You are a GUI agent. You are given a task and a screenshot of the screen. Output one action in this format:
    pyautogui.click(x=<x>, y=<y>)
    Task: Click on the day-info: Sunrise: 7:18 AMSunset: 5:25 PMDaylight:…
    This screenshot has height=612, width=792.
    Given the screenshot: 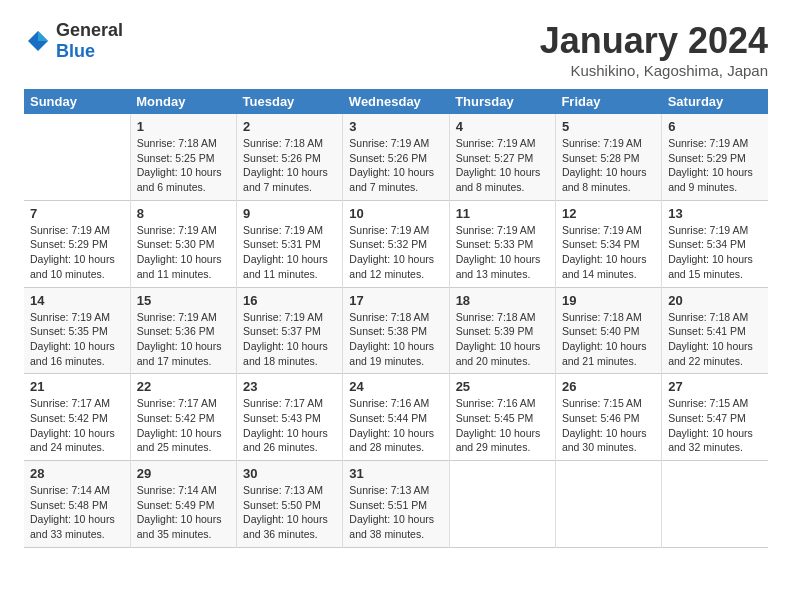 What is the action you would take?
    pyautogui.click(x=184, y=166)
    